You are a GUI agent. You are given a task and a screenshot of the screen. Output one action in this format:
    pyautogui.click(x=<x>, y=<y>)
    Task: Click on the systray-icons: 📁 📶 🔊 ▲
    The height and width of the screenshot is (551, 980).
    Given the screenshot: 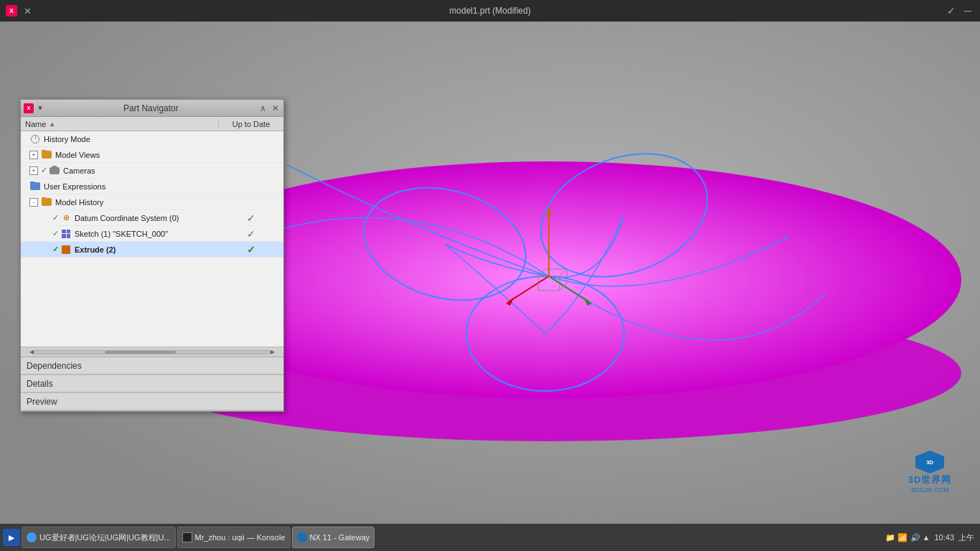 What is the action you would take?
    pyautogui.click(x=908, y=538)
    